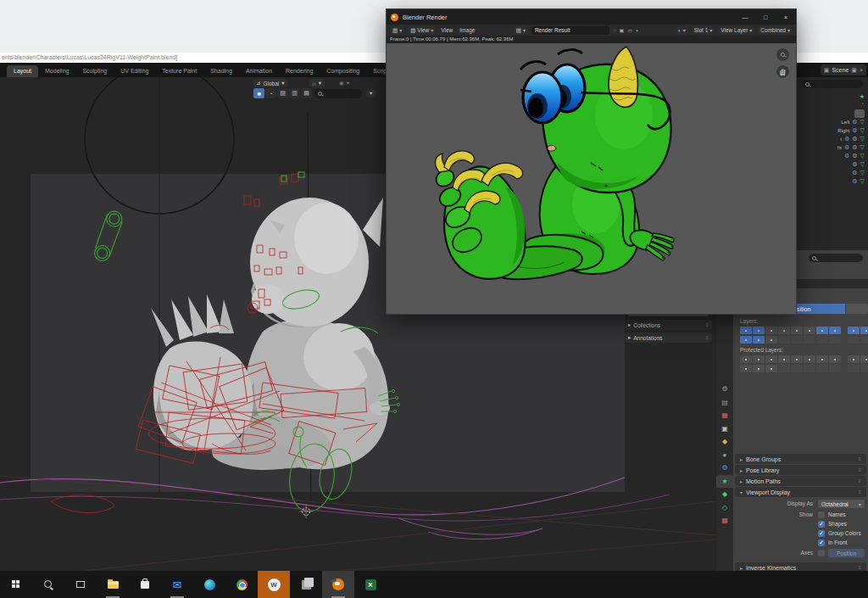 The height and width of the screenshot is (598, 868). I want to click on names-checkbox, so click(821, 515).